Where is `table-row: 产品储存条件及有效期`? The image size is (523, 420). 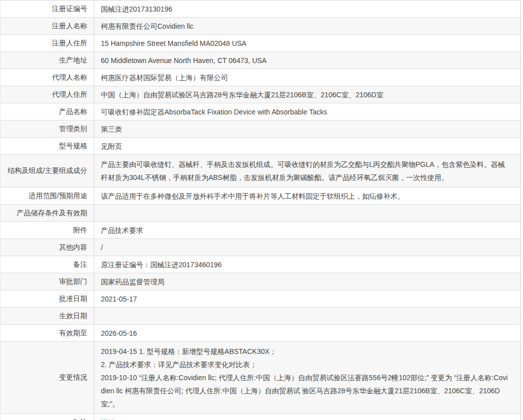
table-row: 产品储存条件及有效期 is located at coordinates (260, 213).